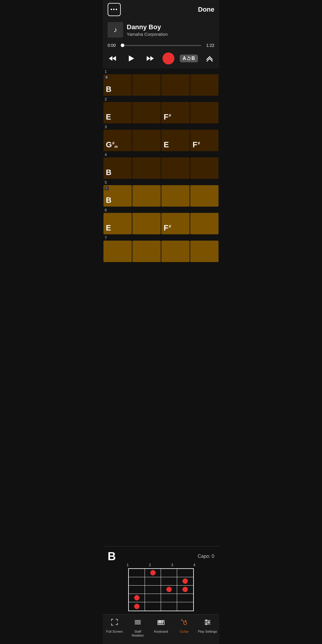 The width and height of the screenshot is (322, 644). Describe the element at coordinates (189, 58) in the screenshot. I see `ab-button: A B` at that location.